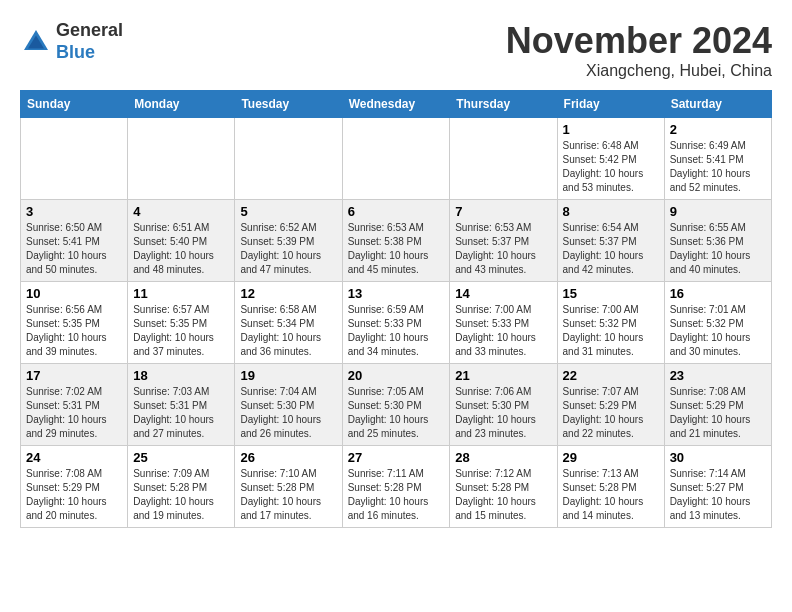 The image size is (792, 612). Describe the element at coordinates (396, 104) in the screenshot. I see `calendar-header: SundayMondayTuesdayWednesdayThursdayFrid…` at that location.